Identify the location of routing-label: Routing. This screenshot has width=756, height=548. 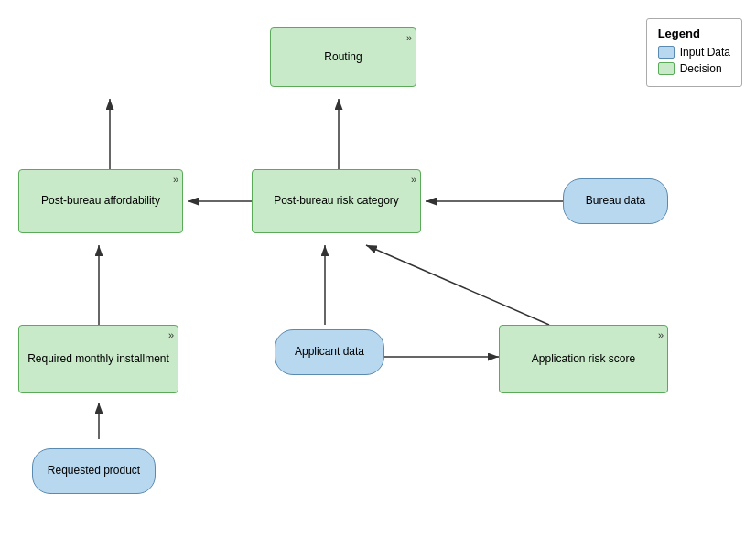
(342, 58).